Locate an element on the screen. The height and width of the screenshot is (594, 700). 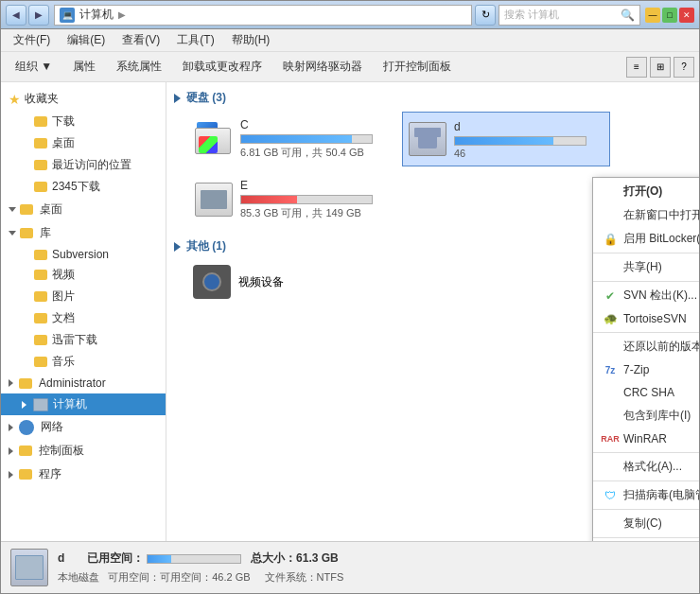
sidebar-library-header: 库 is located at coordinates (83, 233).